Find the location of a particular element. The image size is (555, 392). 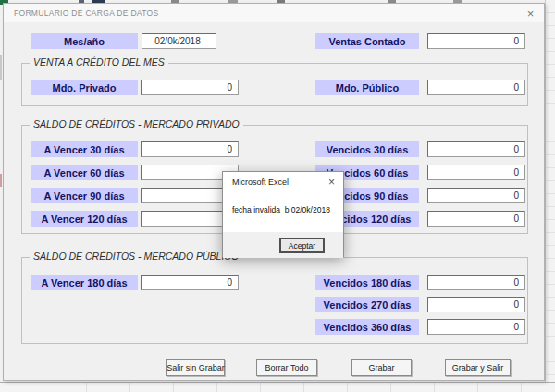

aceptar-button: Aceptar is located at coordinates (302, 246).